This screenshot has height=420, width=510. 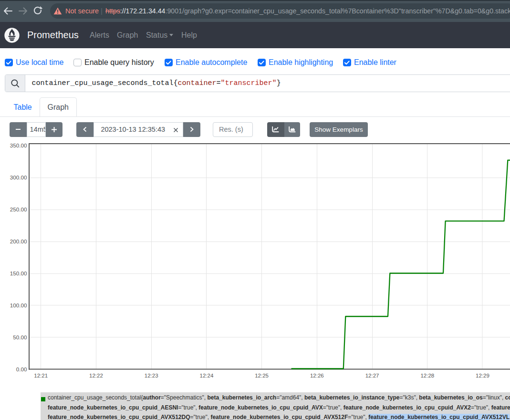 I want to click on svg-text: 50.00, so click(x=20, y=337).